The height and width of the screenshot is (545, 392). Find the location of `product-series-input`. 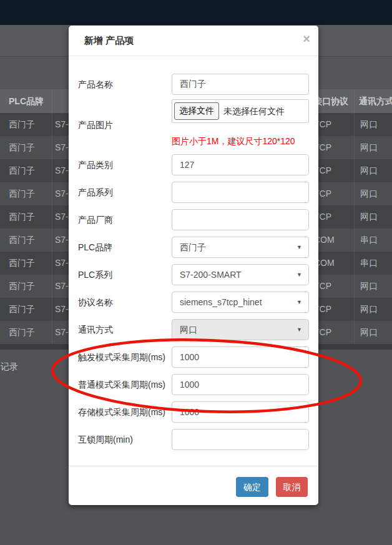

product-series-input is located at coordinates (240, 192).